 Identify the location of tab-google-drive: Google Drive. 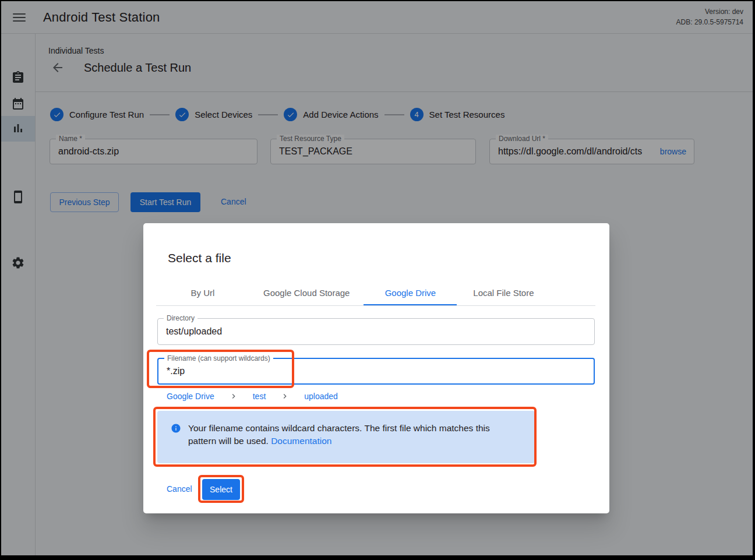
(410, 293).